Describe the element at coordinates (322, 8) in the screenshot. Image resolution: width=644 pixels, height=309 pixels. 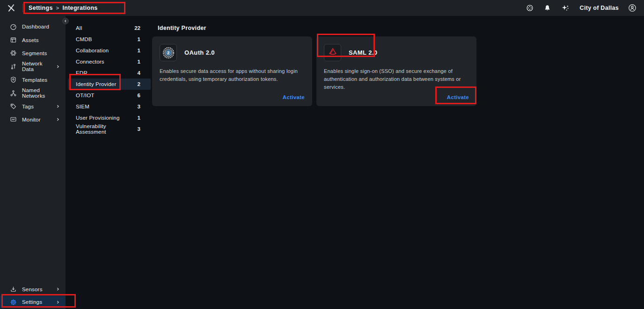
I see `topbar: Settings > Integrations` at that location.